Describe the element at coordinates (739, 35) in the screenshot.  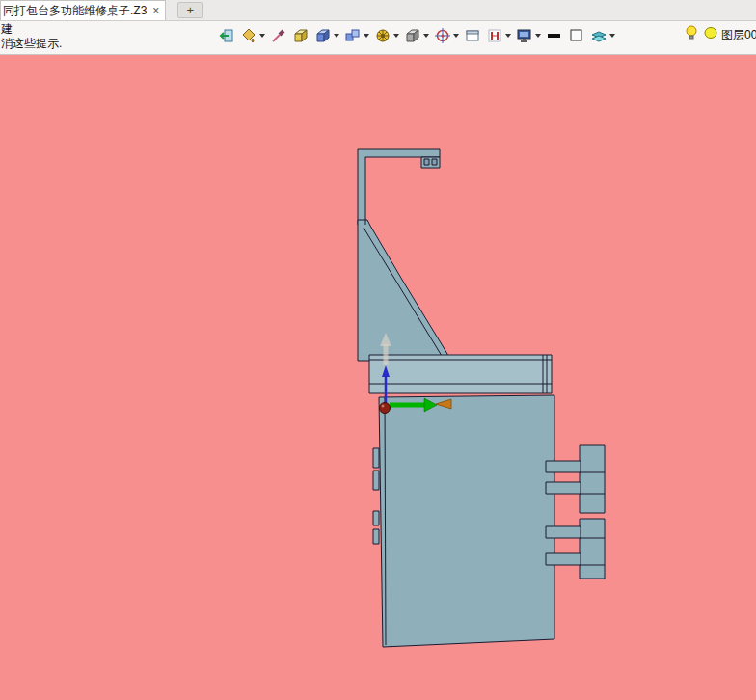
I see `layer-name-label: 图层000` at that location.